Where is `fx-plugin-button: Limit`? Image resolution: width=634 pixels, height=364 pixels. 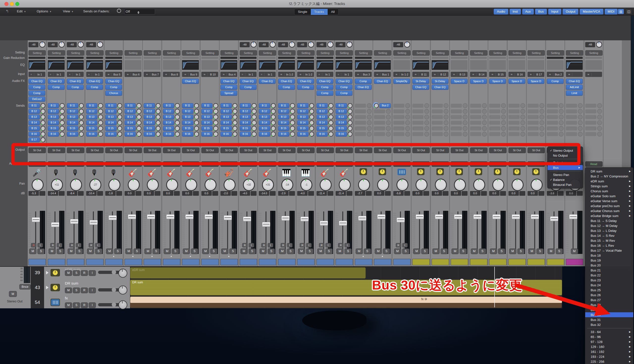
fx-plugin-button: Limit is located at coordinates (574, 93).